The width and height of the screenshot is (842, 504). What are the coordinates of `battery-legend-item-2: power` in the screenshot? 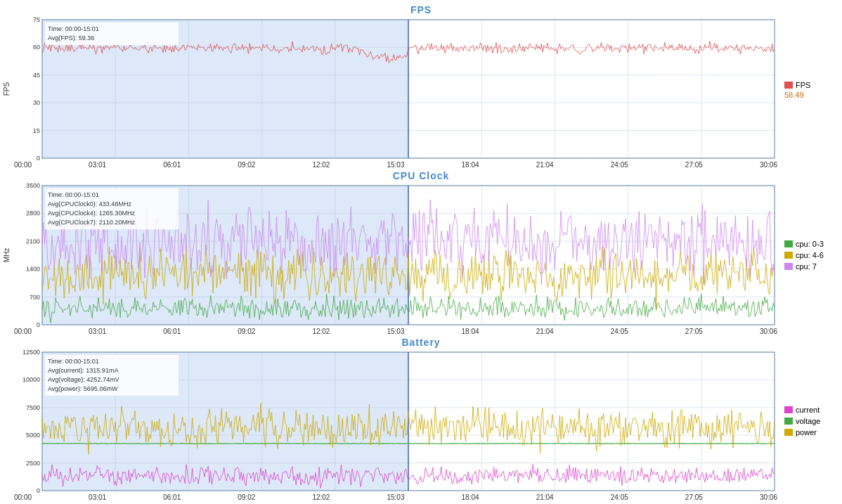 It's located at (813, 432).